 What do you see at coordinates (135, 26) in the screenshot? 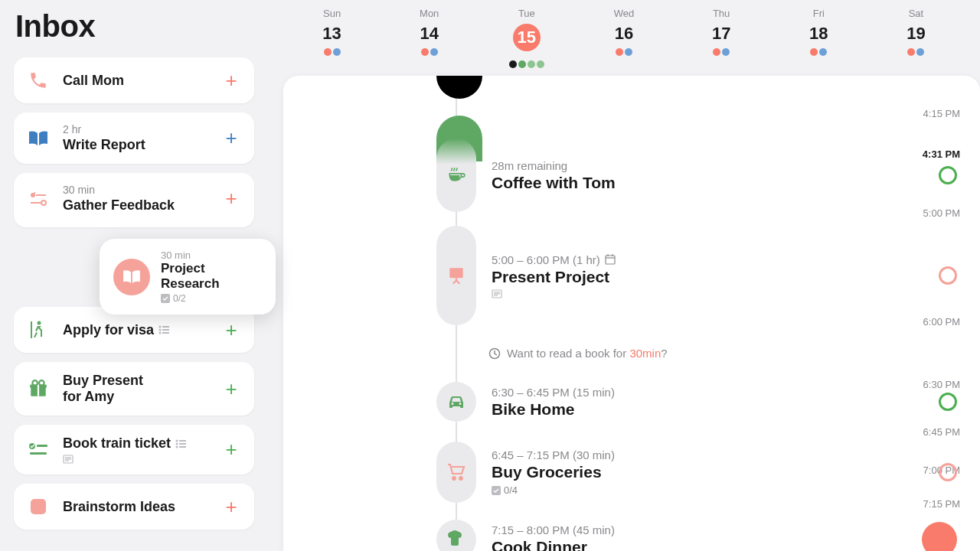
I see `page-title: Inbox` at bounding box center [135, 26].